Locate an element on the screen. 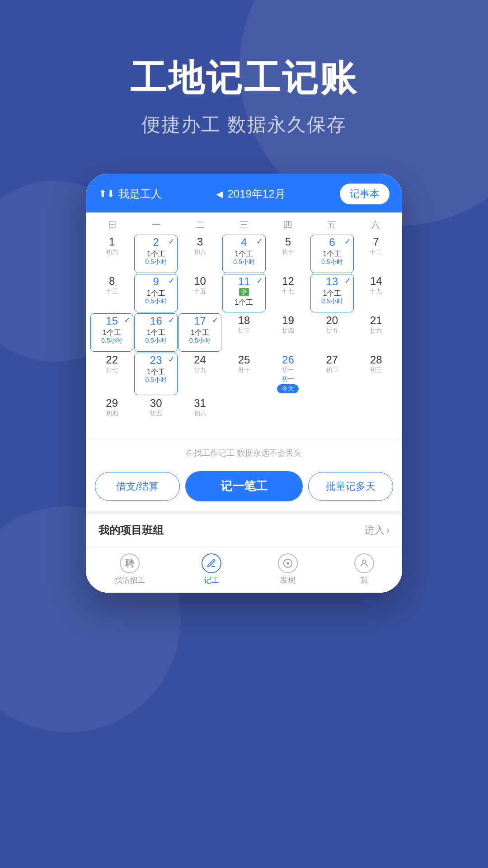 The width and height of the screenshot is (488, 868). lunar-day: 十二 is located at coordinates (376, 252).